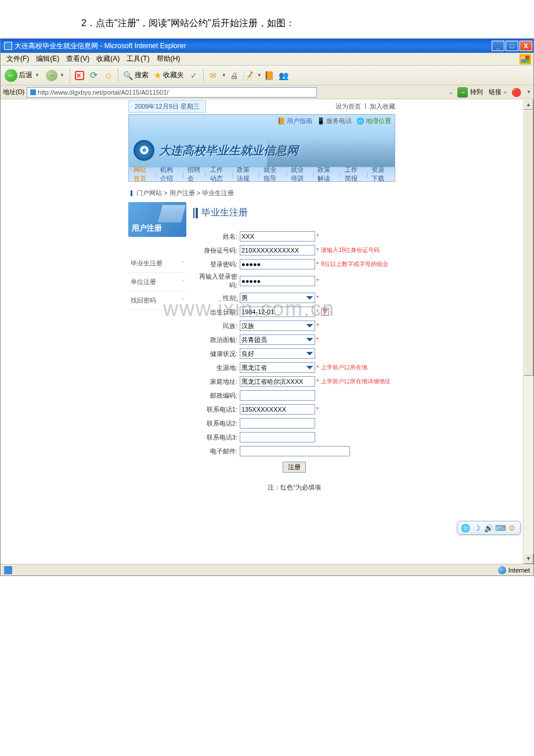 The image size is (534, 756). Describe the element at coordinates (80, 75) in the screenshot. I see `stop-button: ✕` at that location.